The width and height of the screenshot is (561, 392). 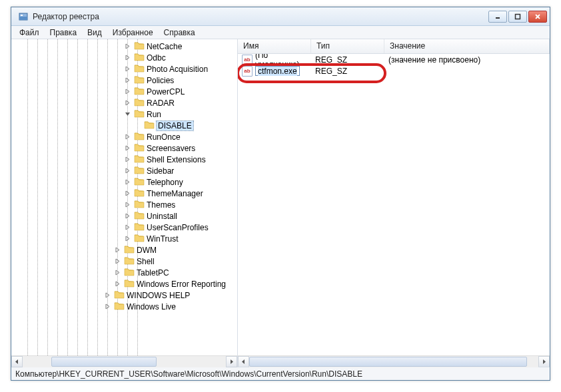 I want to click on minimize-button, so click(x=498, y=17).